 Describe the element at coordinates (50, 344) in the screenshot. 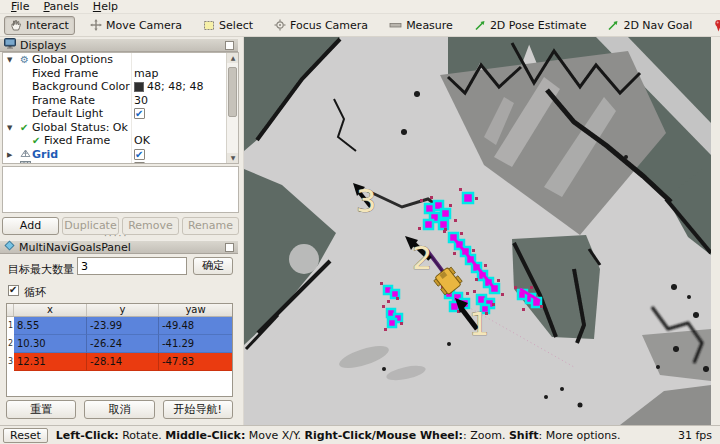

I see `cell-x: 10.30` at that location.